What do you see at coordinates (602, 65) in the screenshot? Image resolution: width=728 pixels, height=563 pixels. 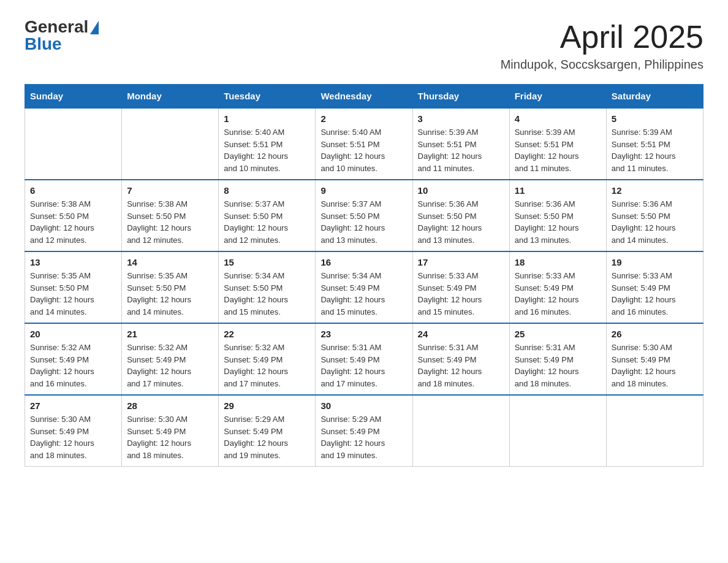 I see `page-subtitle: Mindupok, Soccsksargen, Philippines` at bounding box center [602, 65].